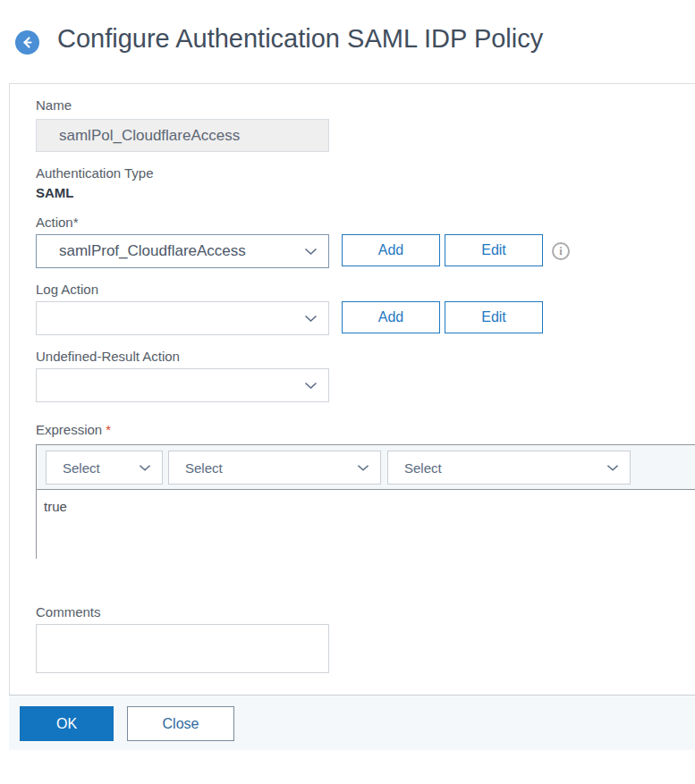 Image resolution: width=695 pixels, height=784 pixels. What do you see at coordinates (391, 317) in the screenshot?
I see `log-action-add-button: Add` at bounding box center [391, 317].